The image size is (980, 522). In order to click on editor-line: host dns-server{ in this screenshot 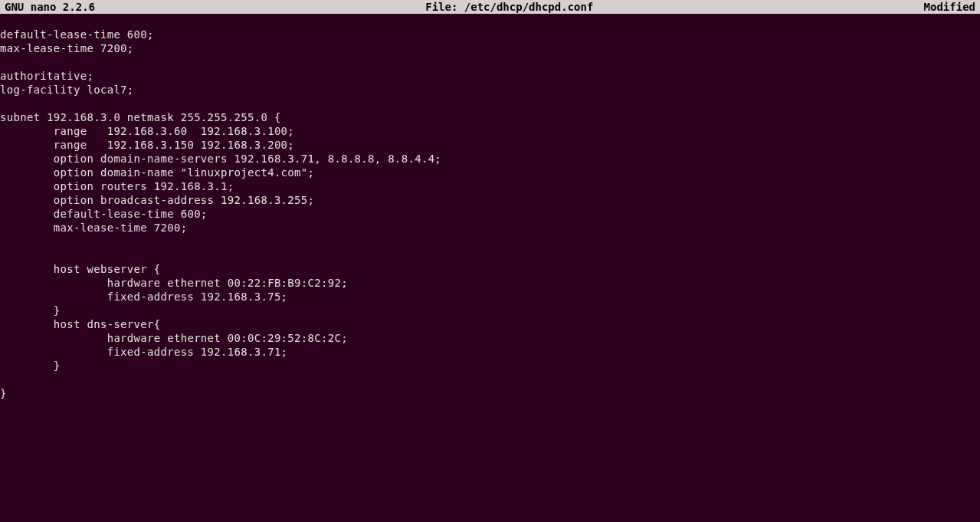, I will do `click(490, 324)`.